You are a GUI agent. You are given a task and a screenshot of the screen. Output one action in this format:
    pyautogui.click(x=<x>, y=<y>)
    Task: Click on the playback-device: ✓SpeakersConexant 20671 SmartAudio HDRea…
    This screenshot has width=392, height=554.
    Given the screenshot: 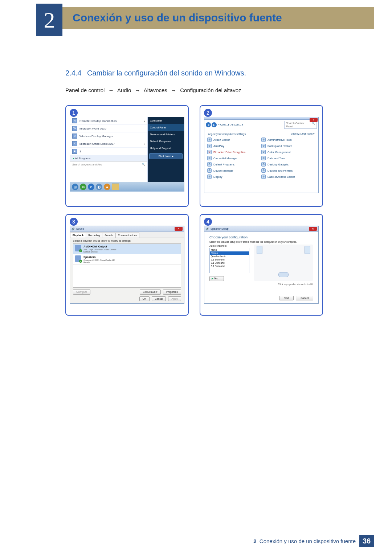 What is the action you would take?
    pyautogui.click(x=127, y=260)
    